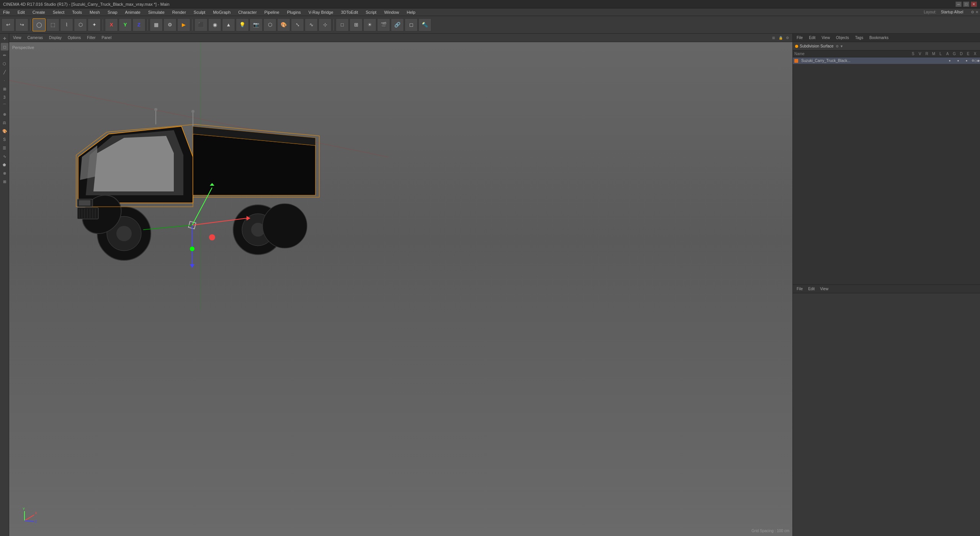 The width and height of the screenshot is (980, 536). What do you see at coordinates (425, 25) in the screenshot?
I see `info-button: 🔦` at bounding box center [425, 25].